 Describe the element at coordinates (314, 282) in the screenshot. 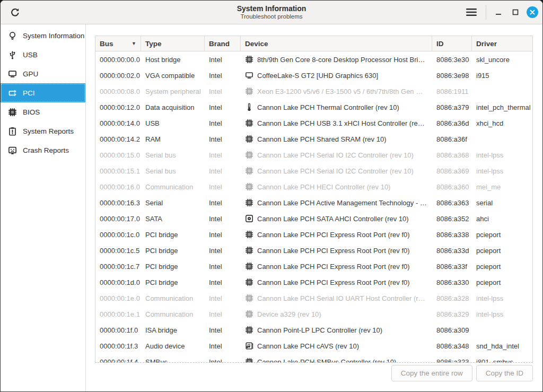

I see `table-row: 0000:00:1d.0 PCI bridge Intel Cannon Lak…` at that location.